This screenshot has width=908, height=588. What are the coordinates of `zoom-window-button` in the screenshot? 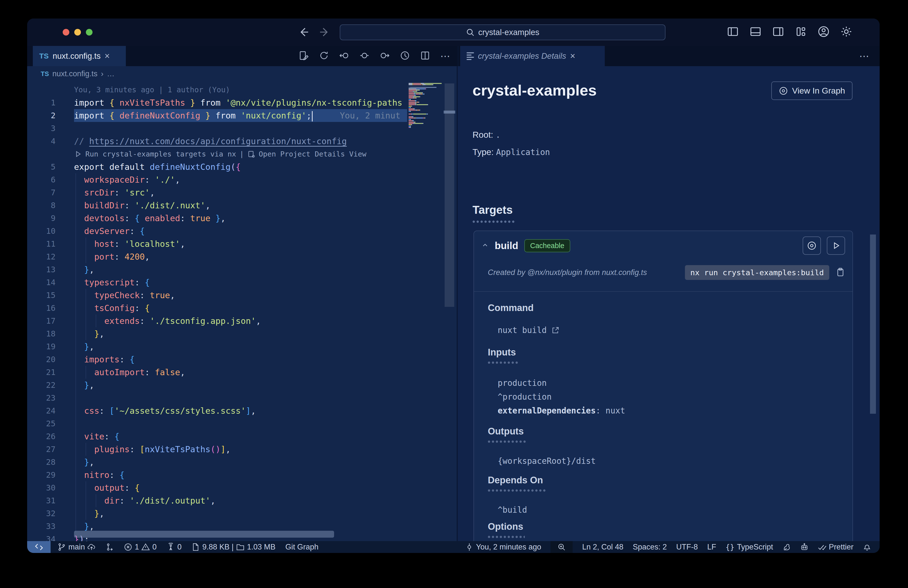 It's located at (89, 32).